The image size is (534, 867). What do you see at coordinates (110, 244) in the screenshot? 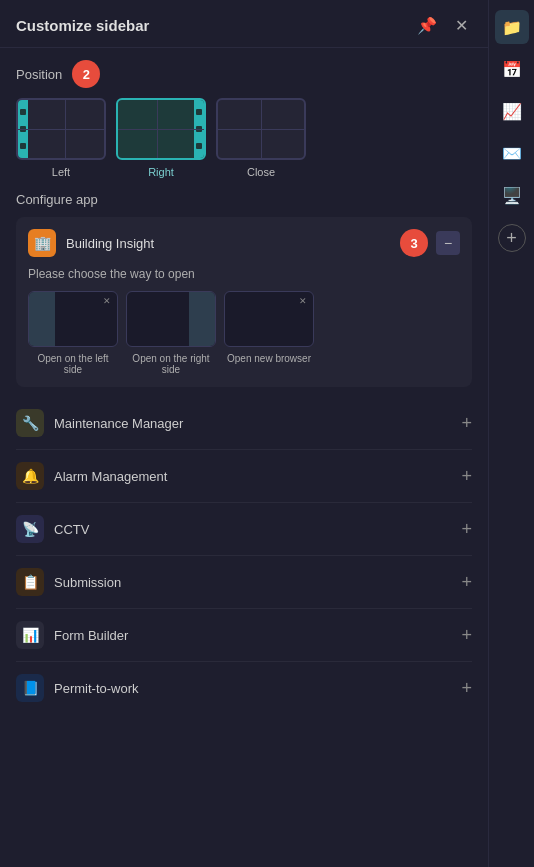
I see `building-insight-name: Building Insight` at bounding box center [110, 244].